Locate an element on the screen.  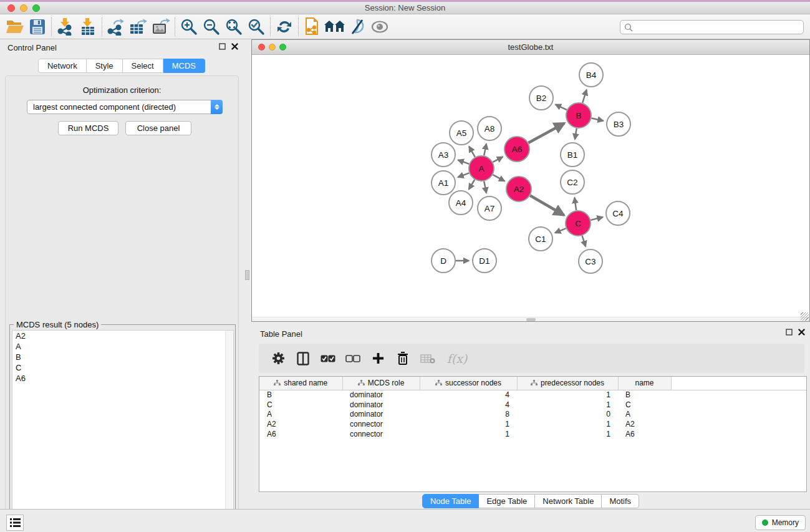
cybrowser-home-icon is located at coordinates (335, 27).